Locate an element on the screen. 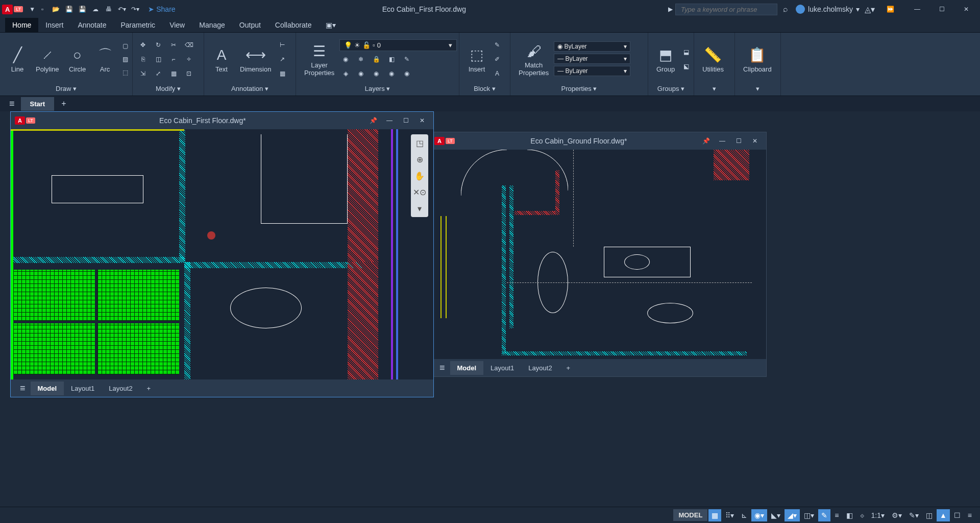  customize-icon: ≡ is located at coordinates (970, 515).